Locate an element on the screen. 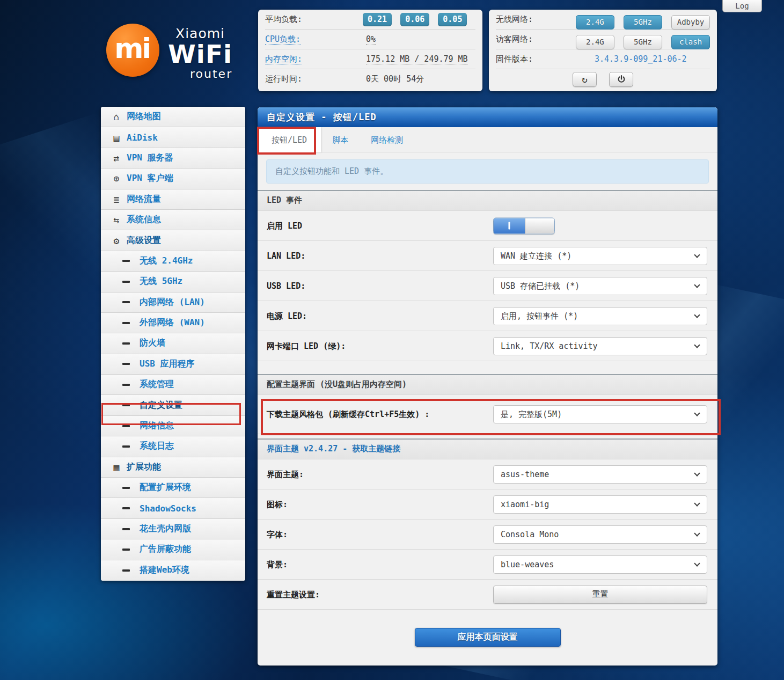  guest-5g-button: 5GHz is located at coordinates (643, 42).